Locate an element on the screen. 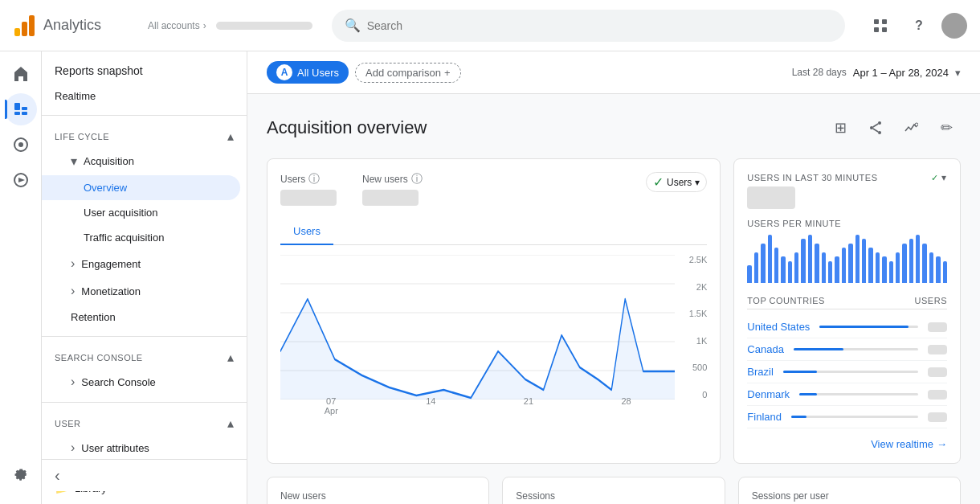 Image resolution: width=980 pixels, height=504 pixels. user-section-label: User is located at coordinates (67, 424).